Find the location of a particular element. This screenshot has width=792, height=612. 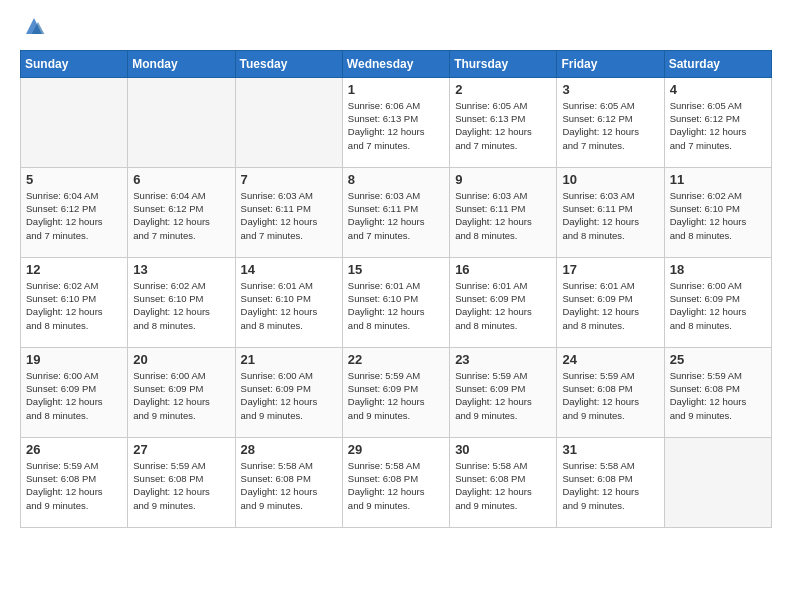

day-number: 27 is located at coordinates (181, 450).